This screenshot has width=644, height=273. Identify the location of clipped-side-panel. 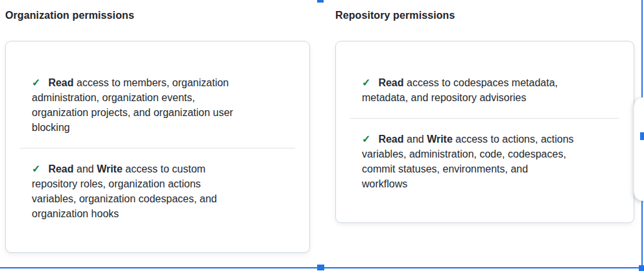
(639, 149).